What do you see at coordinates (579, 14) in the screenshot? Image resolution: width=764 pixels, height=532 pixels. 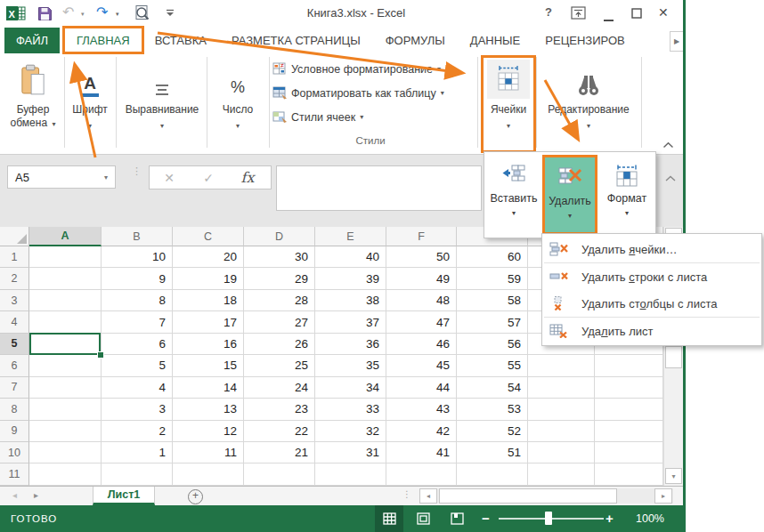 I see `ribbon-display-options-icon` at bounding box center [579, 14].